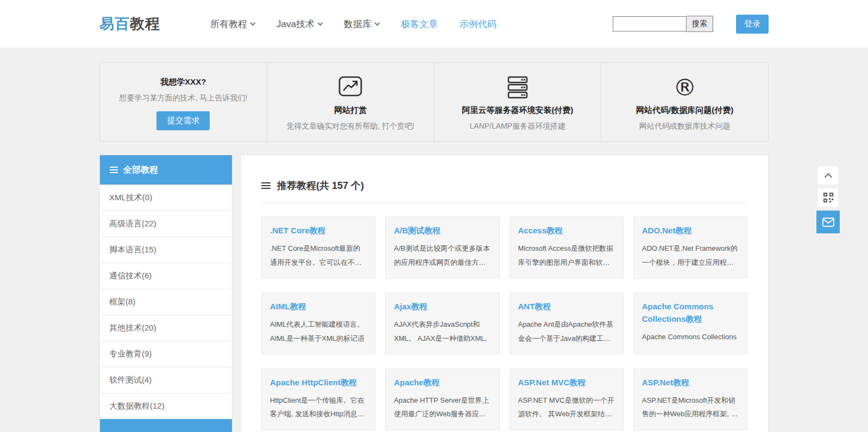  Describe the element at coordinates (567, 306) in the screenshot. I see `tutorial-card-title: ANT教程` at that location.